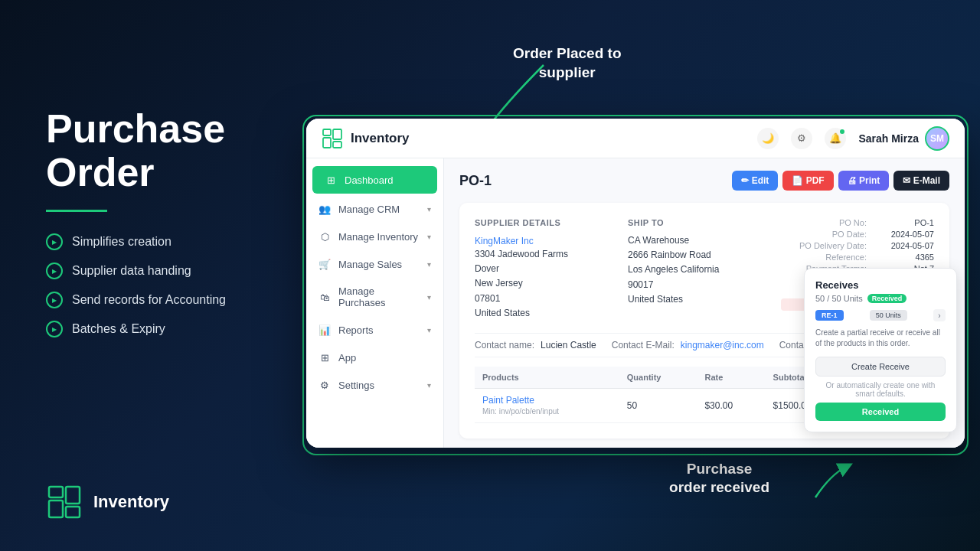 This screenshot has width=980, height=551. What do you see at coordinates (841, 181) in the screenshot?
I see `po-actions: ✏ Edit 📄 PDF 🖨 Print ✉ E-Mail` at bounding box center [841, 181].